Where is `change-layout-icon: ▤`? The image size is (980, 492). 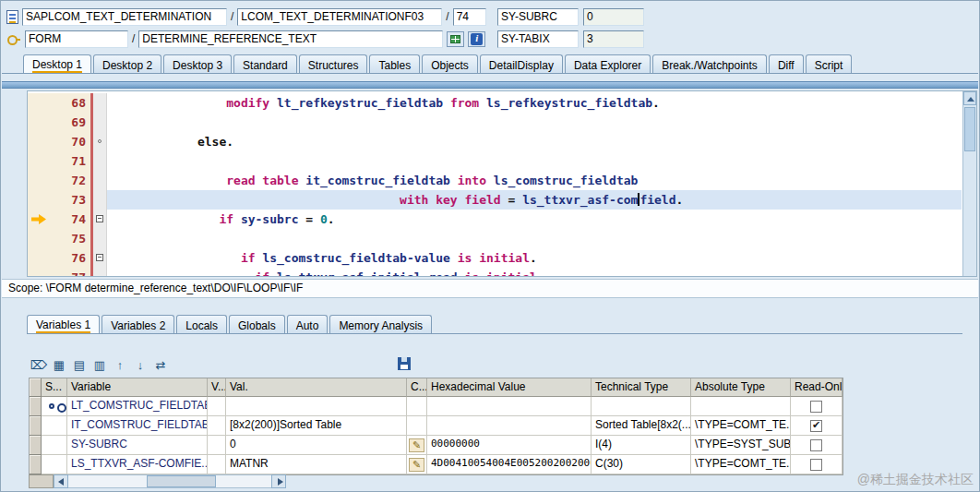 change-layout-icon: ▤ is located at coordinates (79, 365).